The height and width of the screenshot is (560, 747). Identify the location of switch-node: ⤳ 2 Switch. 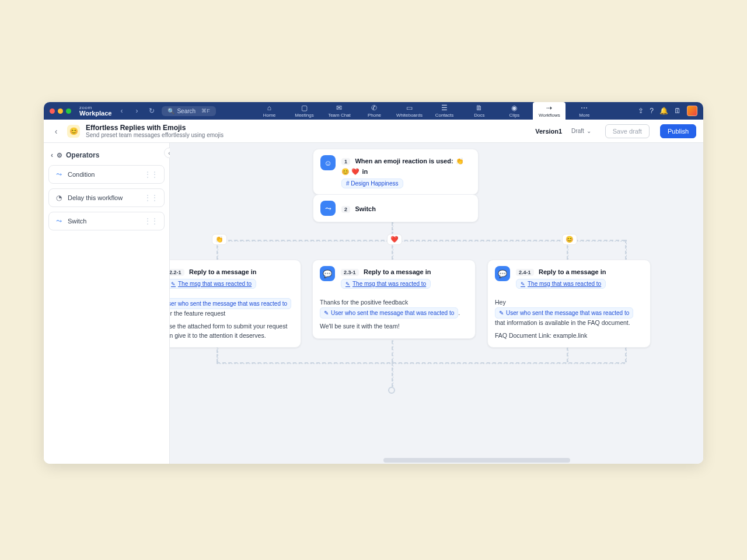
(396, 208).